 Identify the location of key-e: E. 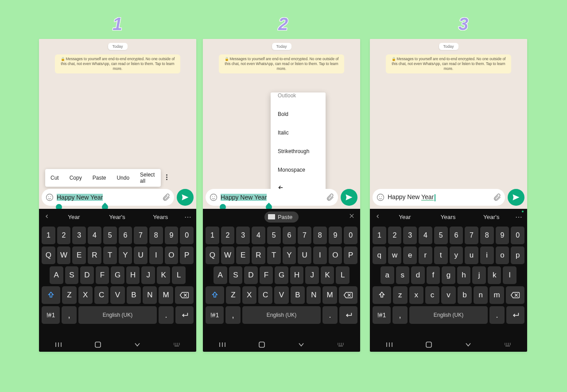
(243, 255).